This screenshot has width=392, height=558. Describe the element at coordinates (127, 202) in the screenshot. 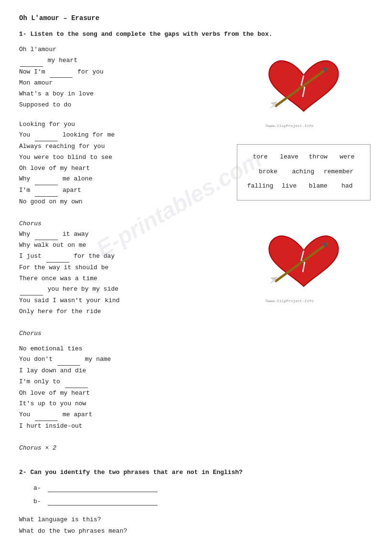

I see `lyric-line: No good on my own` at that location.